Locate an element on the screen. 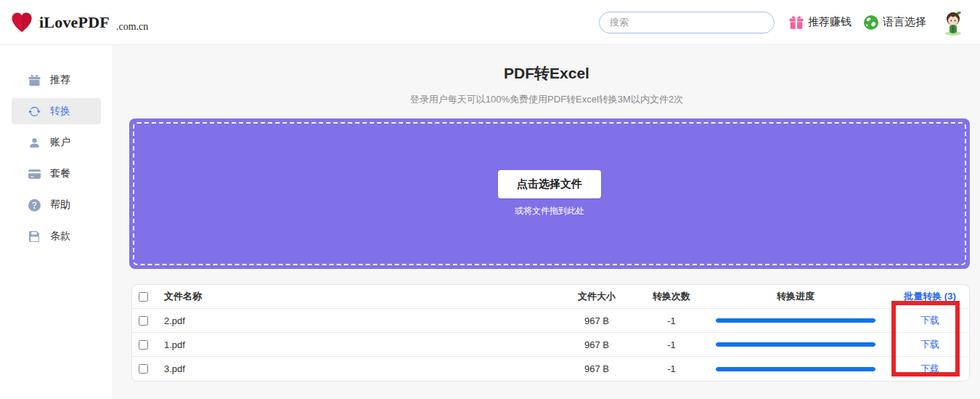 The width and height of the screenshot is (980, 399). sync-icon is located at coordinates (35, 112).